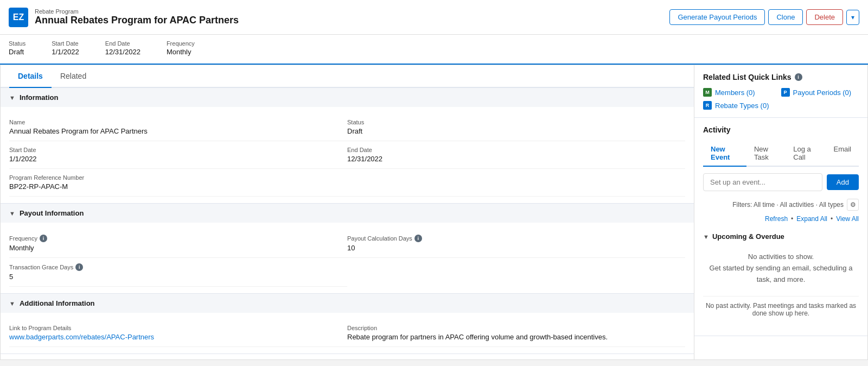 This screenshot has height=366, width=868. What do you see at coordinates (781, 227) in the screenshot?
I see `activity-section: Activity New Event New Task Log a Call E…` at bounding box center [781, 227].